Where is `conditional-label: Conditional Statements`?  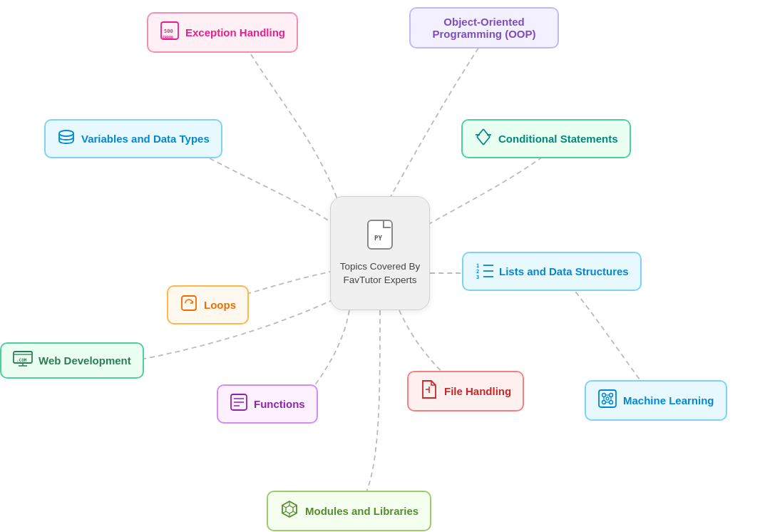
conditional-label: Conditional Statements is located at coordinates (558, 138).